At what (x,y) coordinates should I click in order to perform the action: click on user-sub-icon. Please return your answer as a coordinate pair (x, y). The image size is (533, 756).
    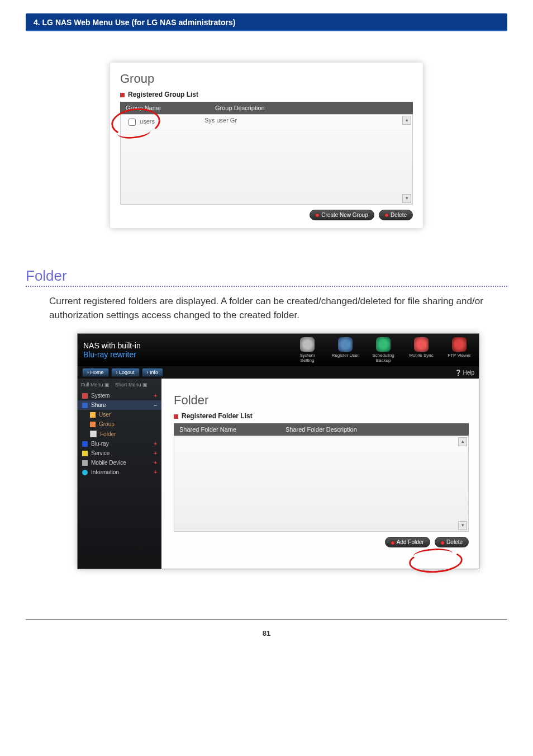
    Looking at the image, I should click on (93, 415).